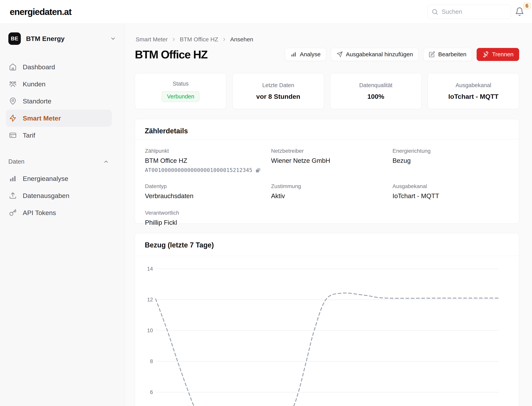 The image size is (532, 406). Describe the element at coordinates (150, 269) in the screenshot. I see `svg-text: 14` at that location.